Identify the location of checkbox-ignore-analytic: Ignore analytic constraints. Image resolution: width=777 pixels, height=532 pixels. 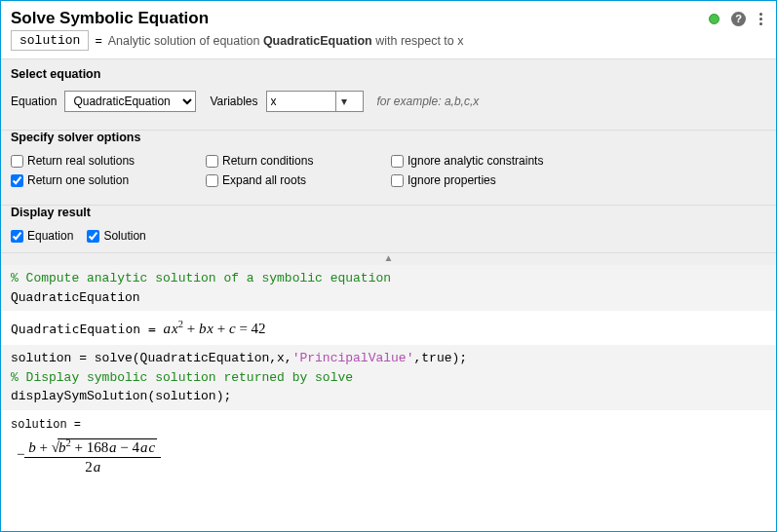
(518, 161).